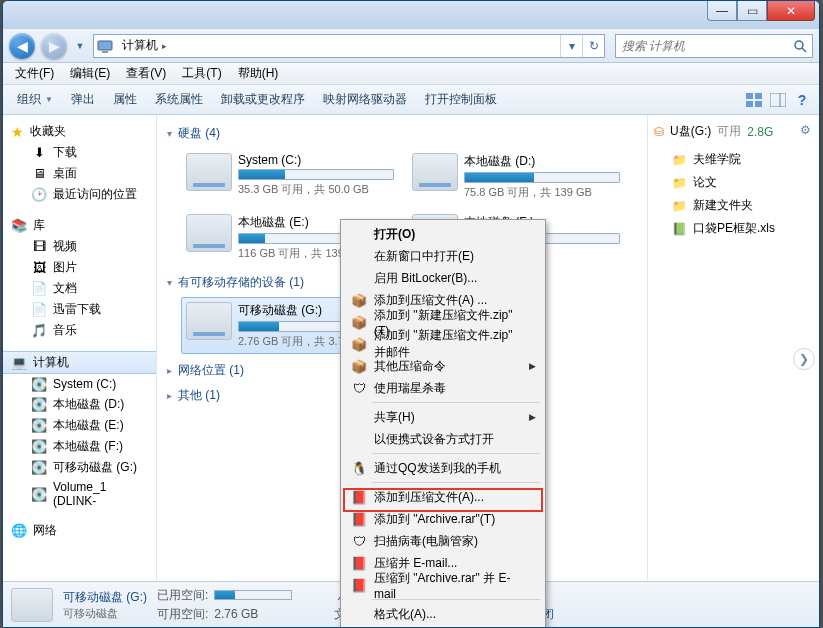  Describe the element at coordinates (90, 74) in the screenshot. I see `menu-edit: 编辑(E)` at that location.